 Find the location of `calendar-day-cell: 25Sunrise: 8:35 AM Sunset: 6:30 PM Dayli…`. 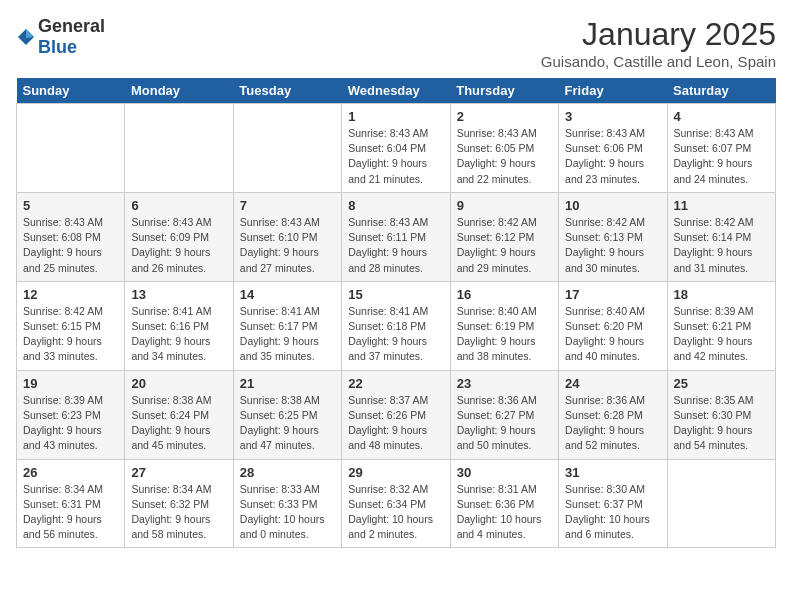

calendar-day-cell: 25Sunrise: 8:35 AM Sunset: 6:30 PM Dayli… is located at coordinates (721, 414).